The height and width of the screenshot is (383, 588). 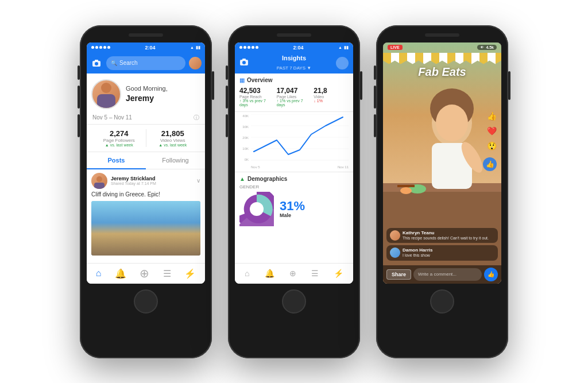 I want to click on p1-date-range: Nov 5 – Nov 11, so click(x=113, y=117).